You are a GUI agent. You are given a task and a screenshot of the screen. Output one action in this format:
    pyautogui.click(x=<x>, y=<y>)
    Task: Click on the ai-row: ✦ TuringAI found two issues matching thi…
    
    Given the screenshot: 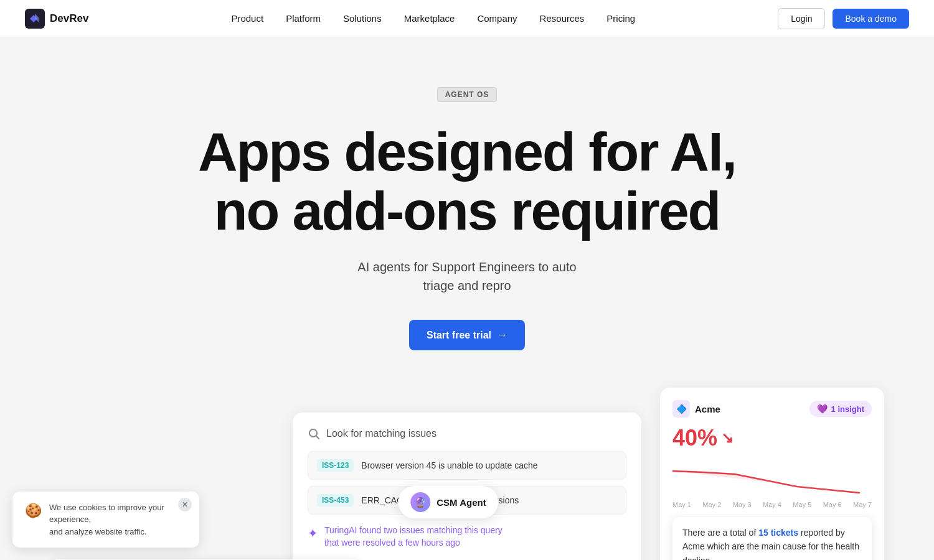 What is the action you would take?
    pyautogui.click(x=467, y=536)
    